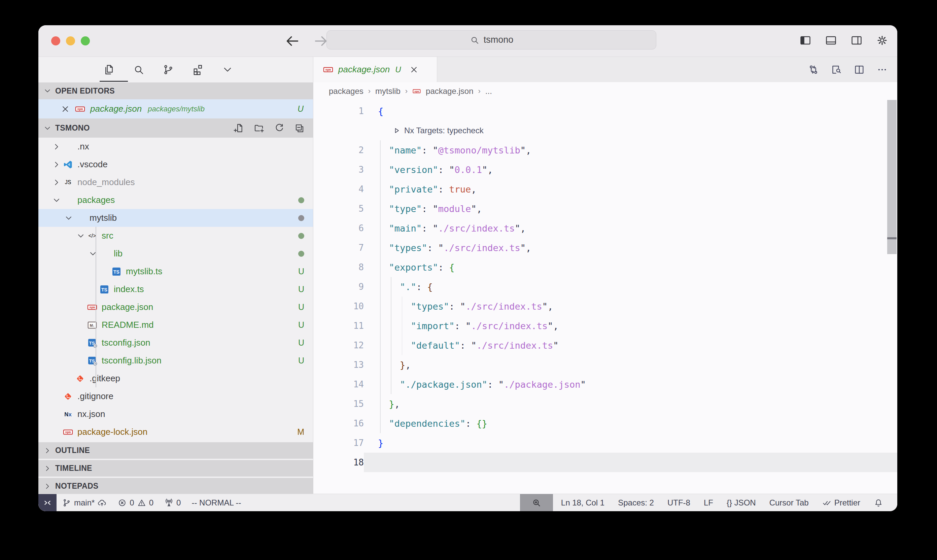 This screenshot has height=560, width=937. I want to click on explorer-section-header: TSMONO, so click(176, 128).